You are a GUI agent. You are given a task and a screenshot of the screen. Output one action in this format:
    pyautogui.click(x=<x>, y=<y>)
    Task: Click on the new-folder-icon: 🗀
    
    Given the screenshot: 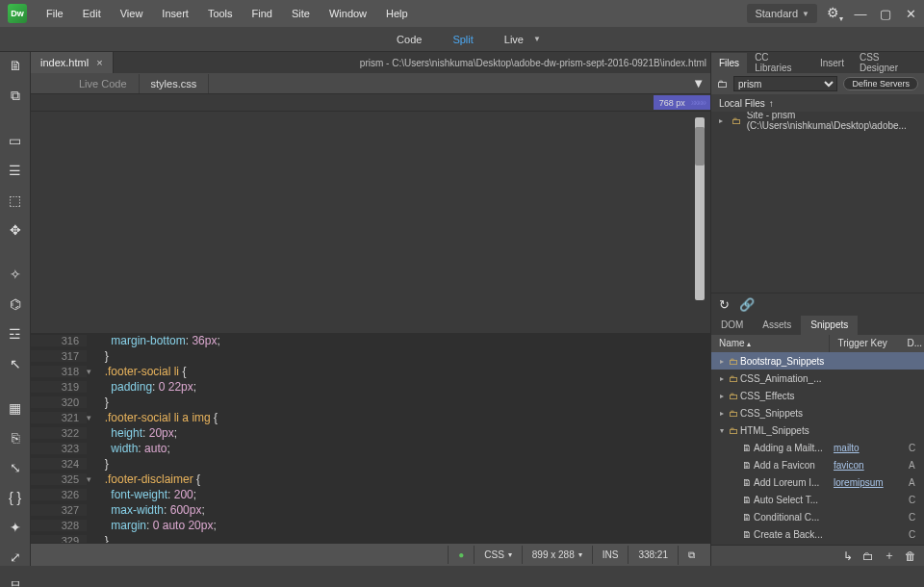 What is the action you would take?
    pyautogui.click(x=868, y=556)
    